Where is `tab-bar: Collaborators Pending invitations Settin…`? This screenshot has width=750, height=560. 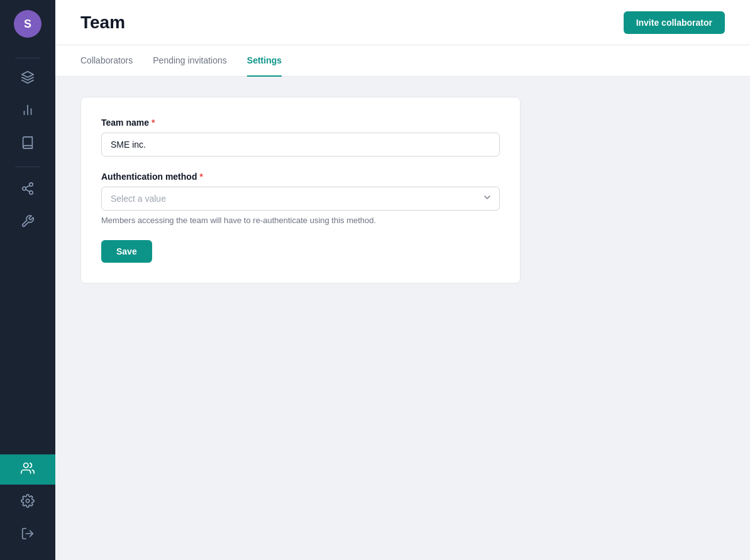 tab-bar: Collaborators Pending invitations Settin… is located at coordinates (402, 61).